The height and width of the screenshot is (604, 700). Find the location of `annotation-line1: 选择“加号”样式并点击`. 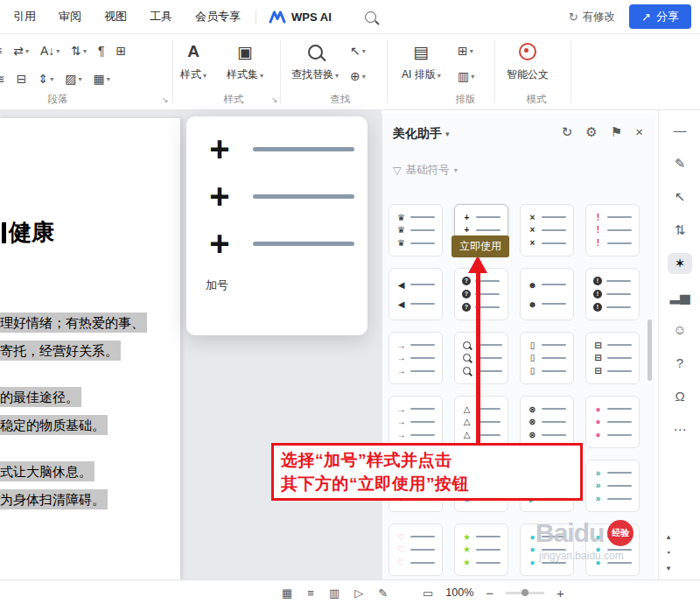

annotation-line1: 选择“加号”样式并点击 is located at coordinates (427, 460).